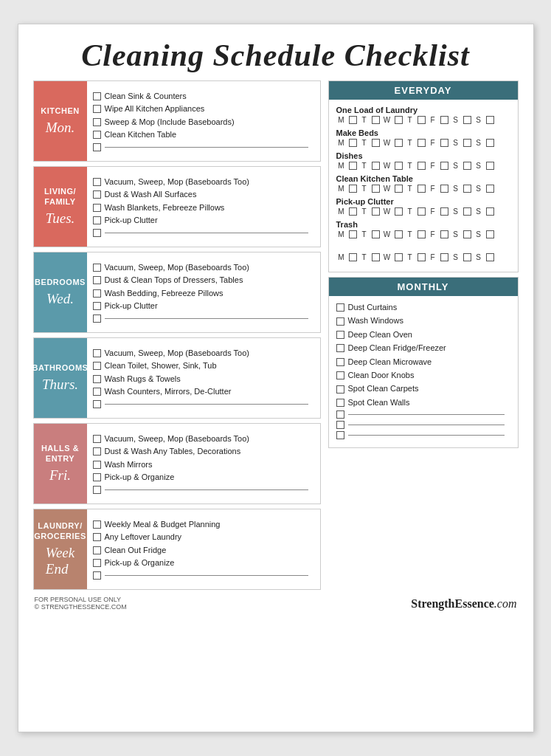 The image size is (551, 756). Describe the element at coordinates (373, 307) in the screenshot. I see `monthly-task-text: Dust Curtains` at that location.